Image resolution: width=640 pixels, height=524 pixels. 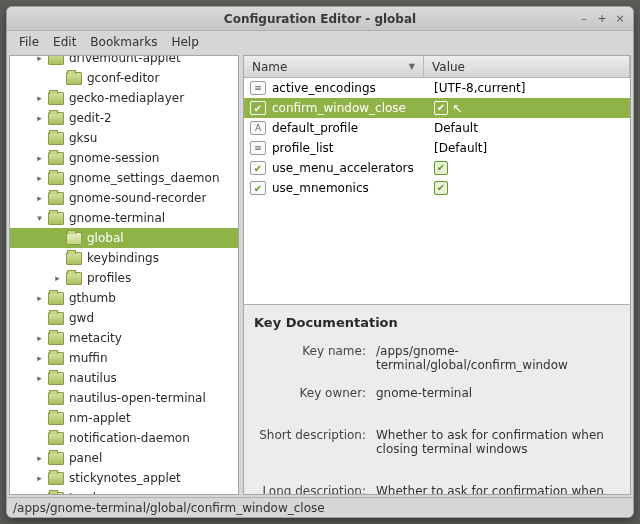 What do you see at coordinates (92, 298) in the screenshot?
I see `tree-item-label: gthumb` at bounding box center [92, 298].